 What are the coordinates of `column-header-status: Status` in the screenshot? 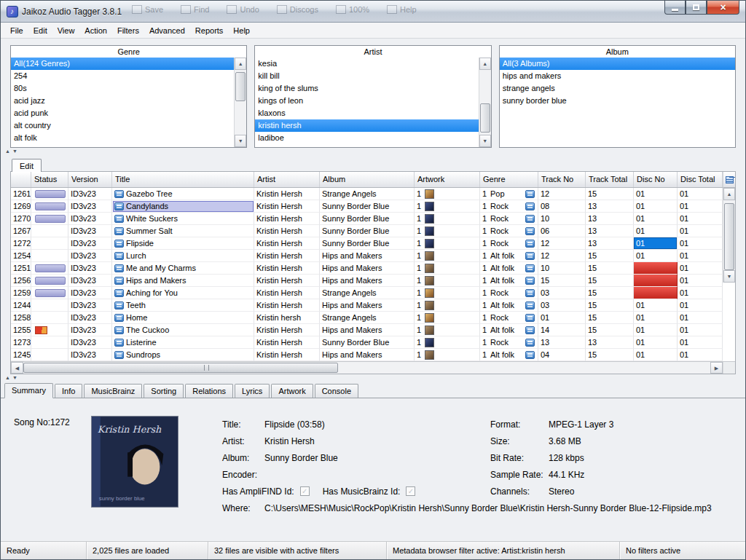 It's located at (50, 179).